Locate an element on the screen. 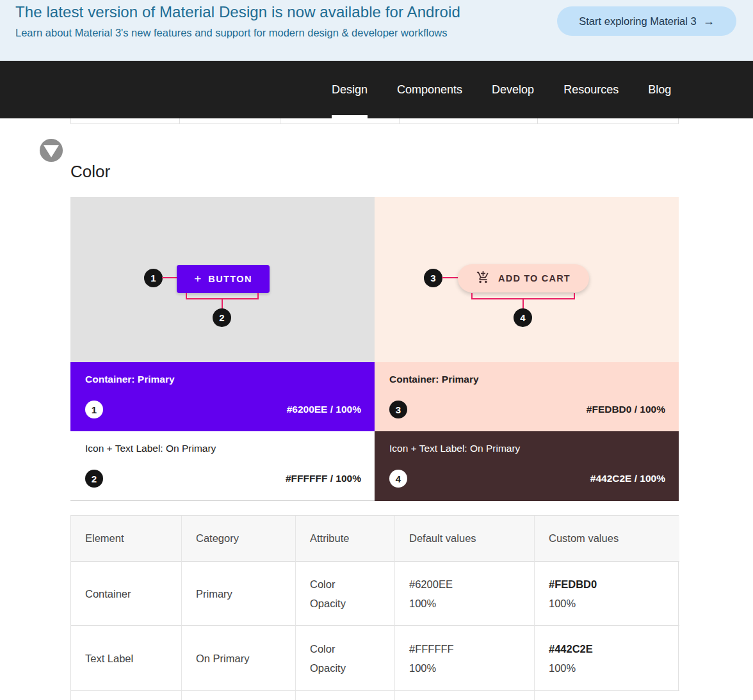 This screenshot has width=753, height=700. table-cell-default-values: #6200EE 100% is located at coordinates (465, 594).